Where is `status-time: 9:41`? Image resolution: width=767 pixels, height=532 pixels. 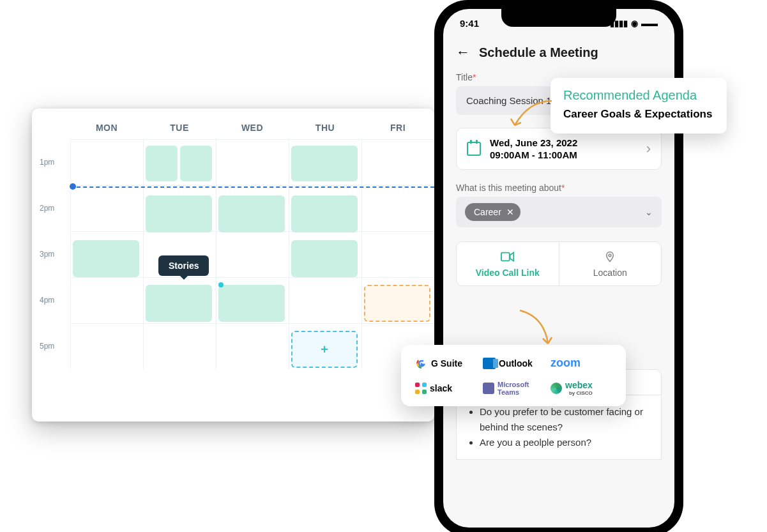 status-time: 9:41 is located at coordinates (469, 23).